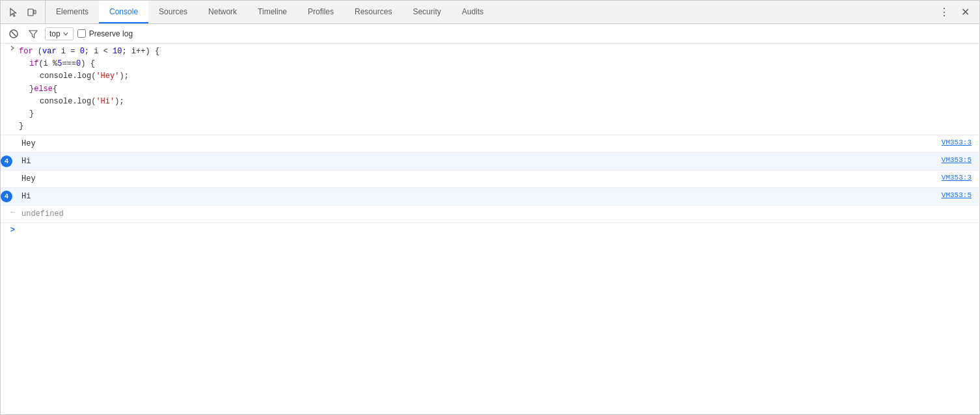 This screenshot has height=415, width=980. I want to click on console-input-line: >, so click(490, 230).